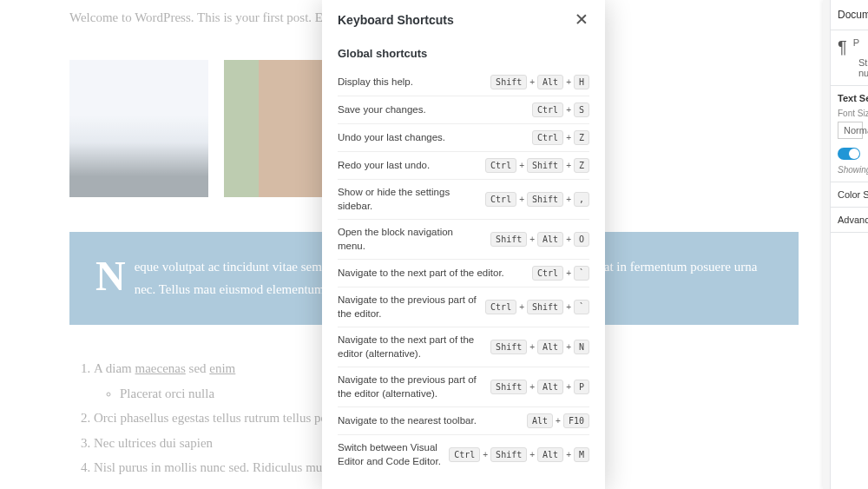  I want to click on gallery-image, so click(139, 129).